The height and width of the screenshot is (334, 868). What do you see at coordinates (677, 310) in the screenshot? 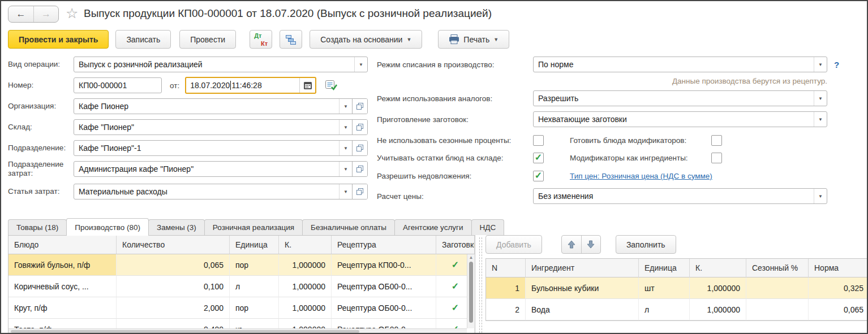
I see `table-row: 2 Вода л 1,000000 0,065` at bounding box center [677, 310].